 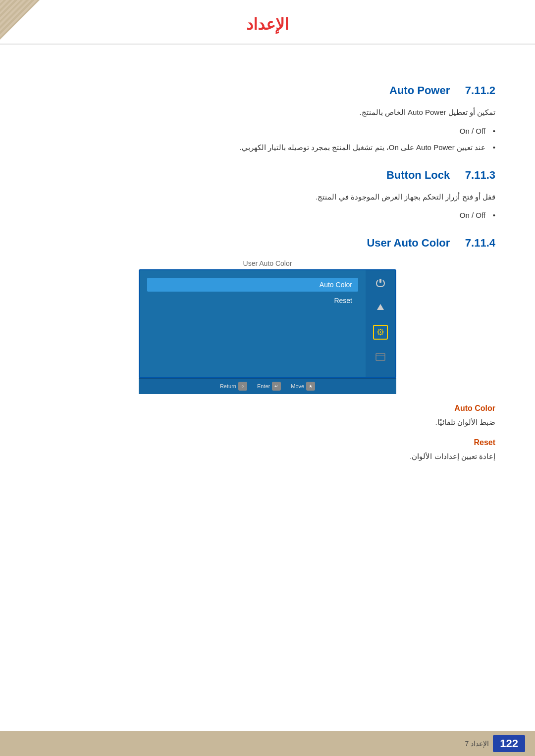 I want to click on auto-power-bullet-2: عند تعيين Auto Power على On، يتم تشغيل ا…, so click(x=268, y=148).